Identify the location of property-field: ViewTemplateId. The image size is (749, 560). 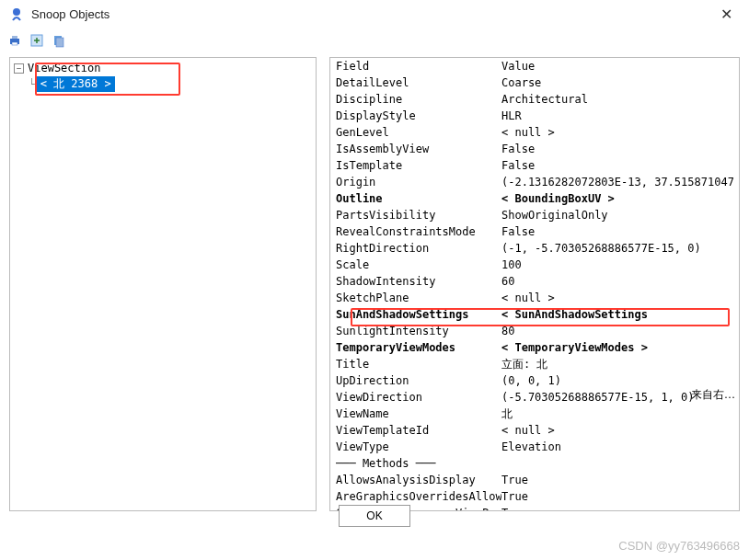
(419, 430).